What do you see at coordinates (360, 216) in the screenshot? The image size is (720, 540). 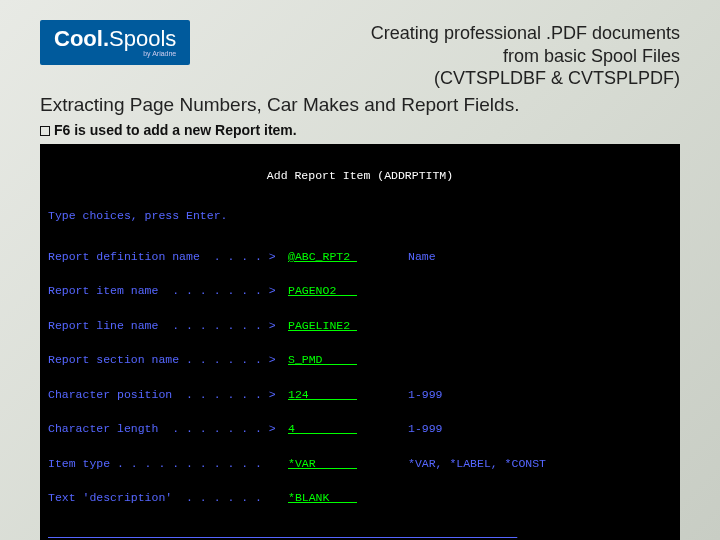 I see `terminal-instruction: Type choices, press Enter.` at bounding box center [360, 216].